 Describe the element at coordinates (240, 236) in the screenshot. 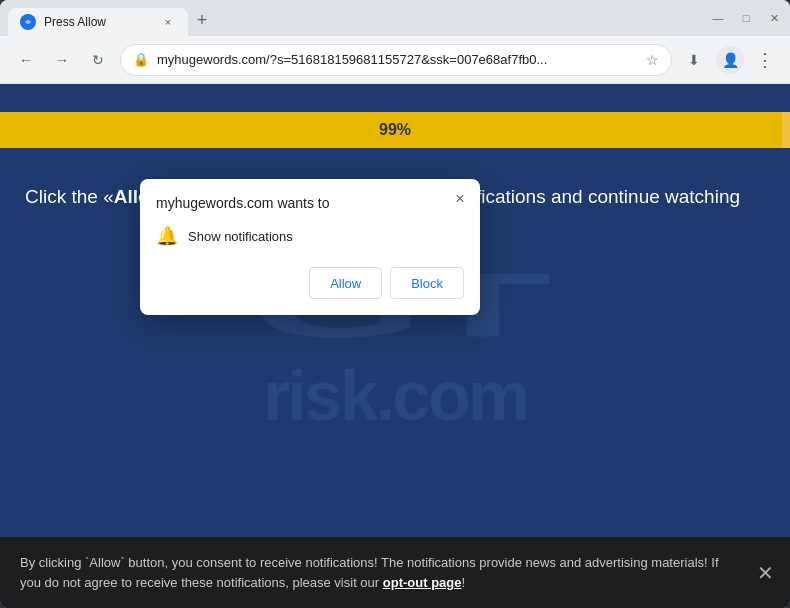

I see `notification-label: Show notifications` at that location.